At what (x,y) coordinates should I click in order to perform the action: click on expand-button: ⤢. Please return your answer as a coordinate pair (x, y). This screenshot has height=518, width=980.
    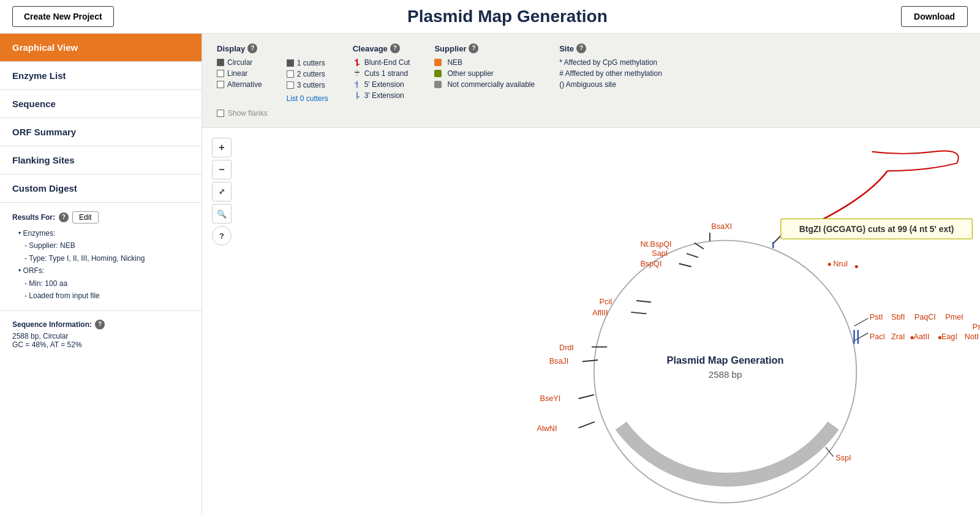
    Looking at the image, I should click on (222, 192).